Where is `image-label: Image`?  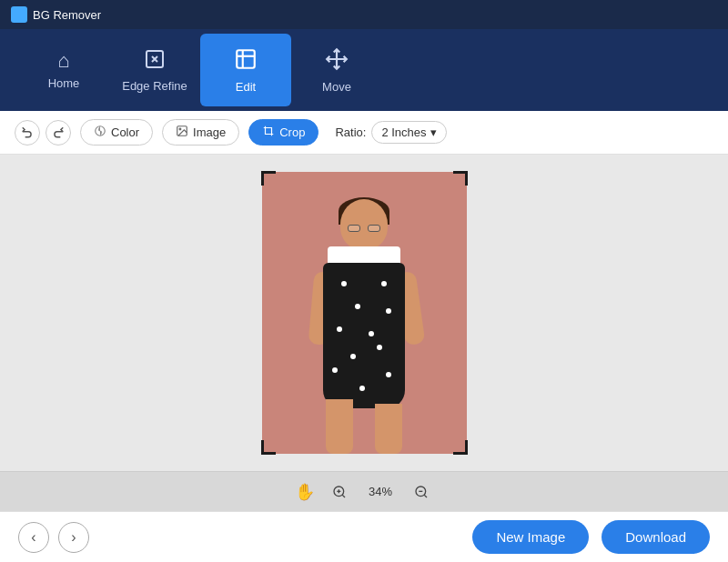 image-label: Image is located at coordinates (209, 133).